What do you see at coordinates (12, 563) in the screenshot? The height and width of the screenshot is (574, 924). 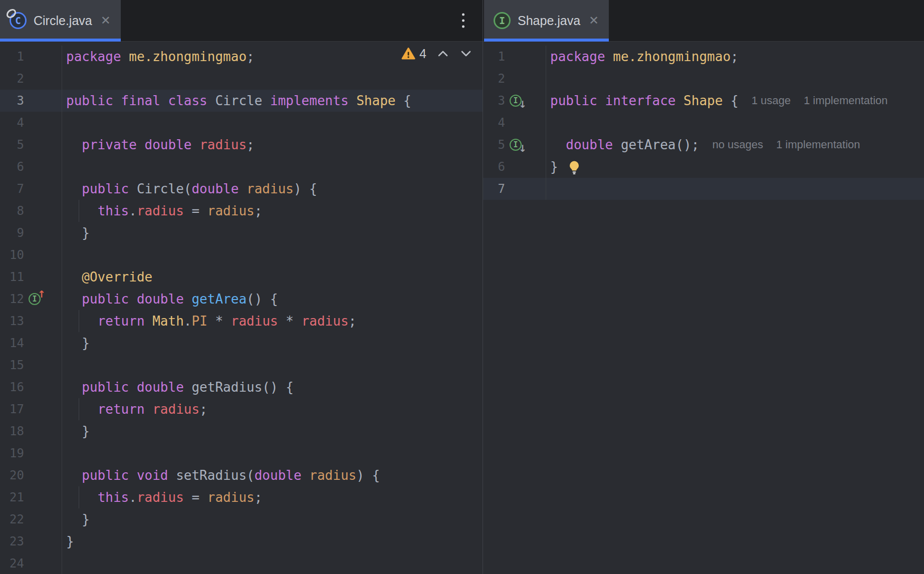 I see `line-number: 24` at bounding box center [12, 563].